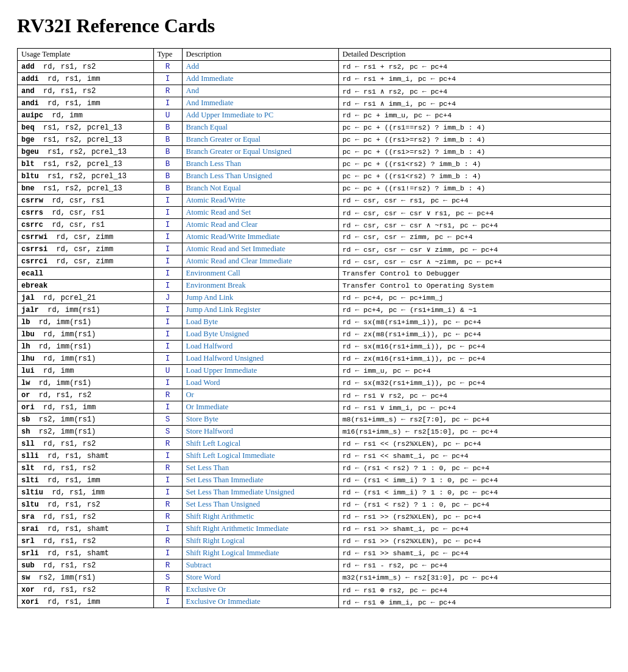 Image resolution: width=628 pixels, height=672 pixels. Describe the element at coordinates (475, 322) in the screenshot. I see `detail-cell: rd ← sx(m8(rs1+imm_i)), pc ← pc+4` at that location.